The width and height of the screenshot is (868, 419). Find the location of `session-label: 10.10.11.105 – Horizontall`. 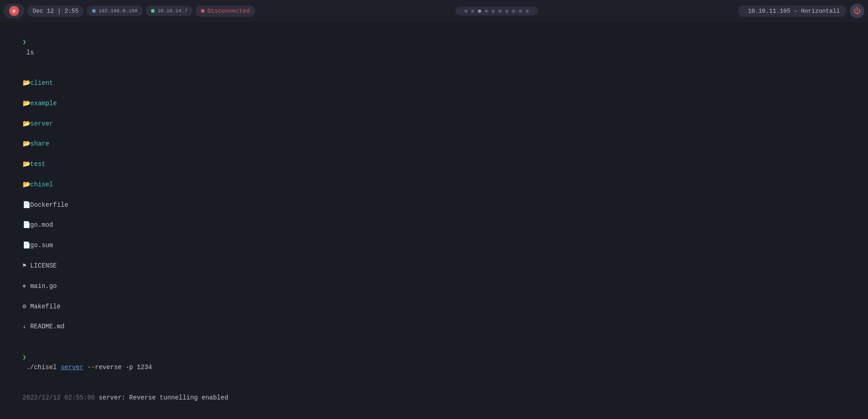

session-label: 10.10.11.105 – Horizontall is located at coordinates (794, 11).